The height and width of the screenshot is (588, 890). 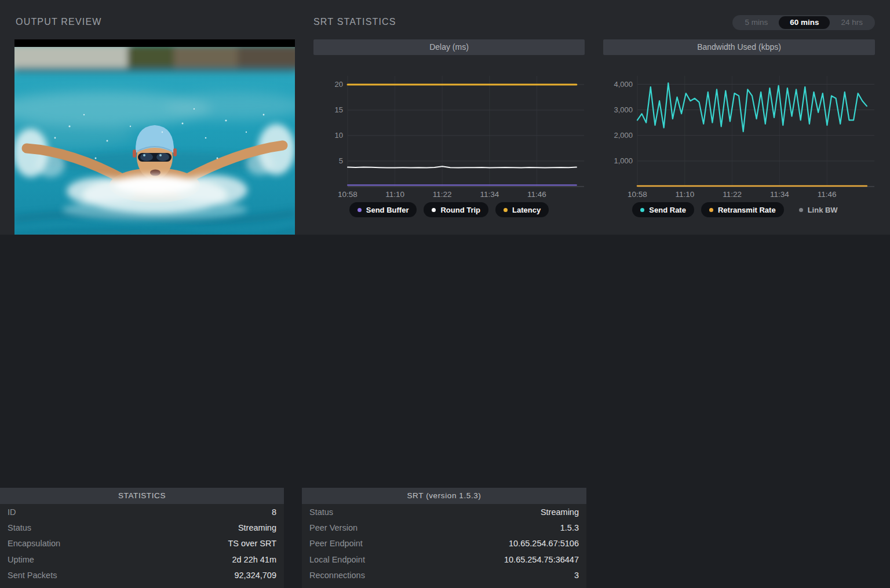 I want to click on time-range-option-24-hrs: 24 hrs, so click(x=852, y=23).